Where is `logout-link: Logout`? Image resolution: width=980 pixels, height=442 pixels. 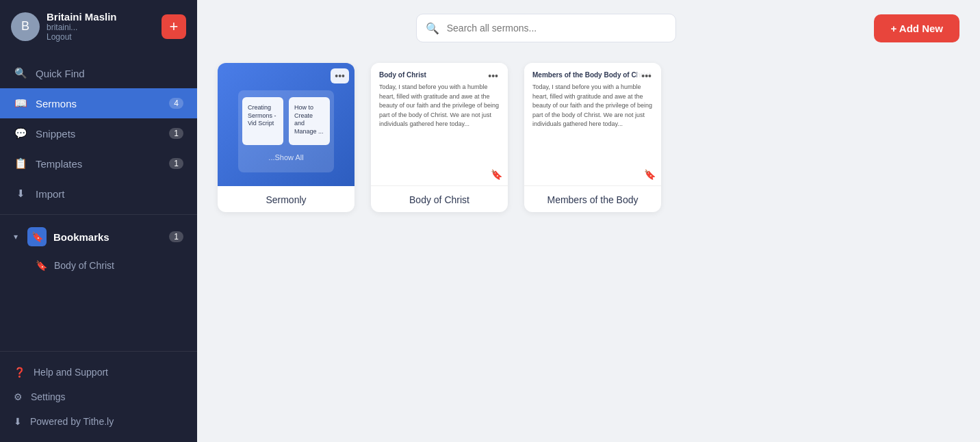 logout-link: Logout is located at coordinates (101, 37).